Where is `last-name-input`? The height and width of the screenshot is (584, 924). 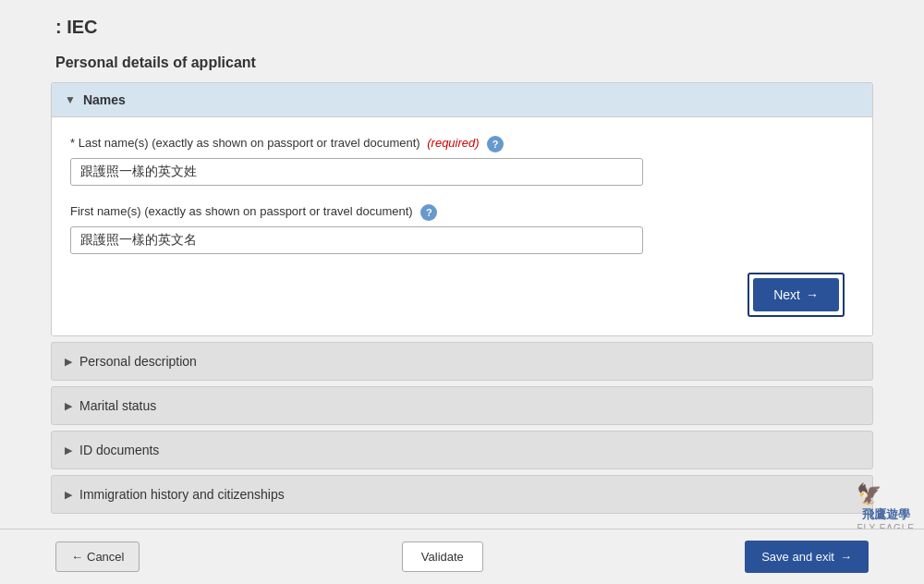
last-name-input is located at coordinates (357, 172).